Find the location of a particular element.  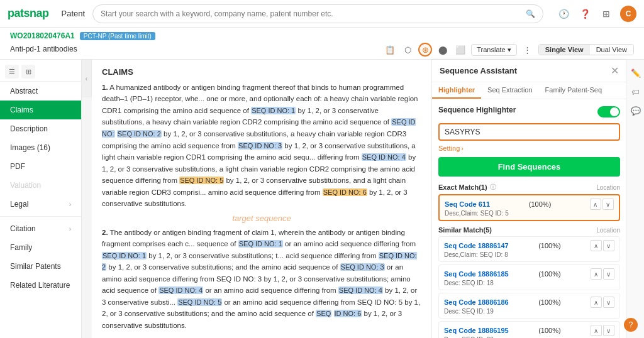

nav-icons: 🕐 ❓ ⊞ C is located at coordinates (596, 14).